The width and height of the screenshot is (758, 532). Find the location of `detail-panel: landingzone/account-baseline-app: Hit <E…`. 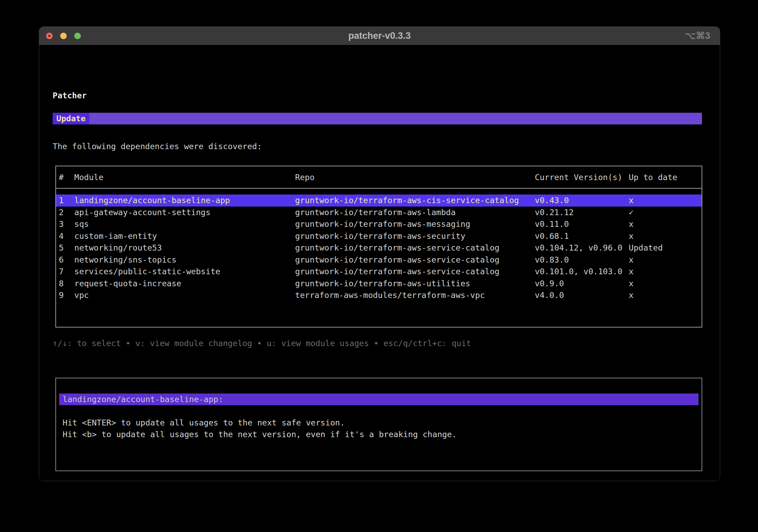

detail-panel: landingzone/account-baseline-app: Hit <E… is located at coordinates (379, 424).